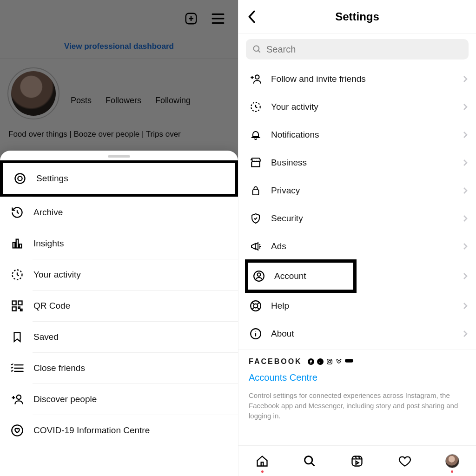 Image resolution: width=476 pixels, height=476 pixels. I want to click on tab-profile, so click(452, 461).